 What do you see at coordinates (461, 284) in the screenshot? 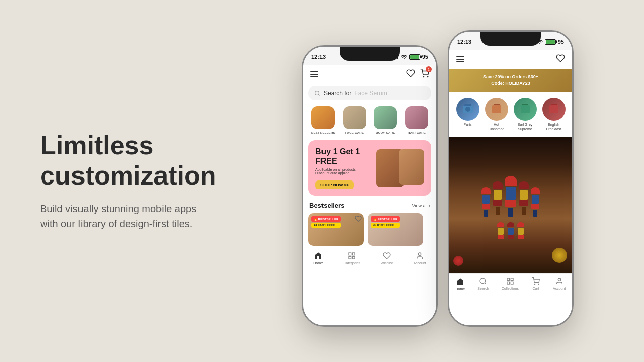
I see `nav2-home: Home` at bounding box center [461, 284].